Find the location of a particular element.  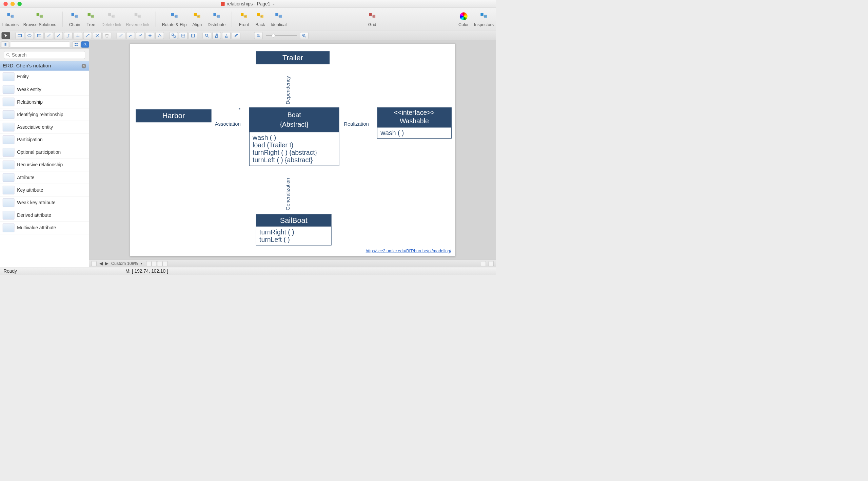

toolbar-identical-label: Identical is located at coordinates (279, 24).